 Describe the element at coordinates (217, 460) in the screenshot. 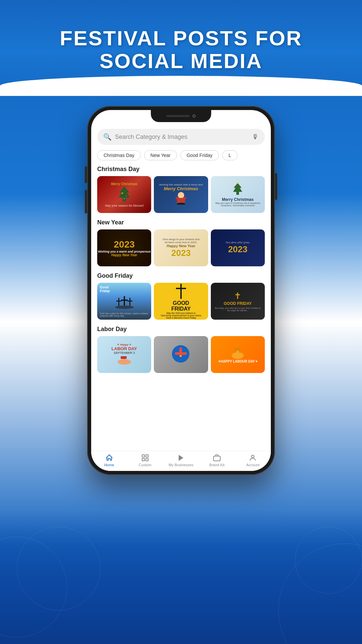

I see `nav-brandkit: Brand Kit` at that location.